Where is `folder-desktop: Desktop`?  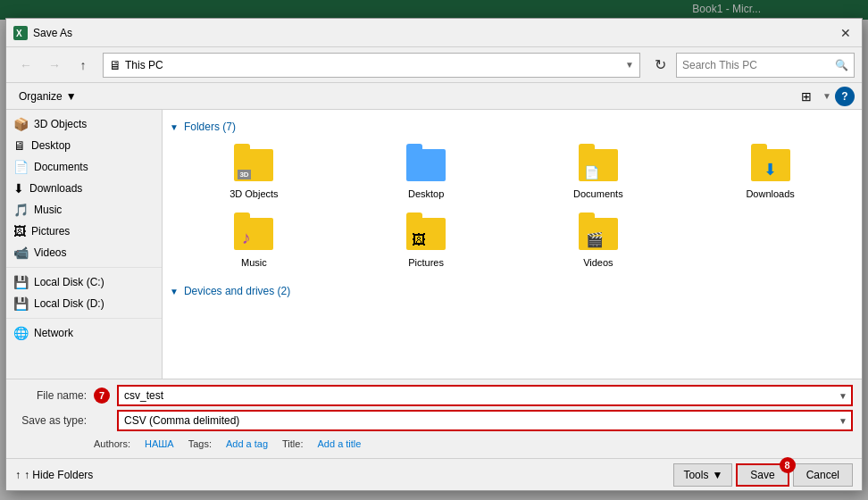
folder-desktop: Desktop is located at coordinates (427, 173).